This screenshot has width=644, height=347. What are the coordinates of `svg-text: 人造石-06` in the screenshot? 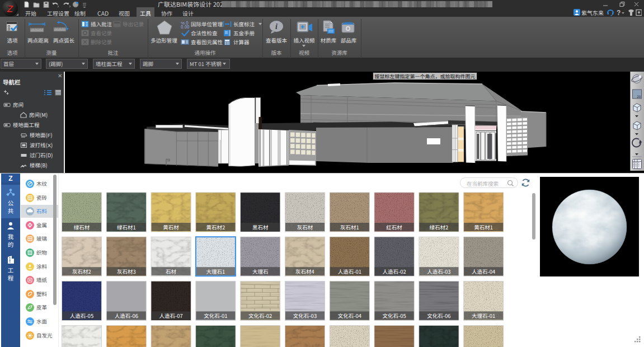 It's located at (126, 316).